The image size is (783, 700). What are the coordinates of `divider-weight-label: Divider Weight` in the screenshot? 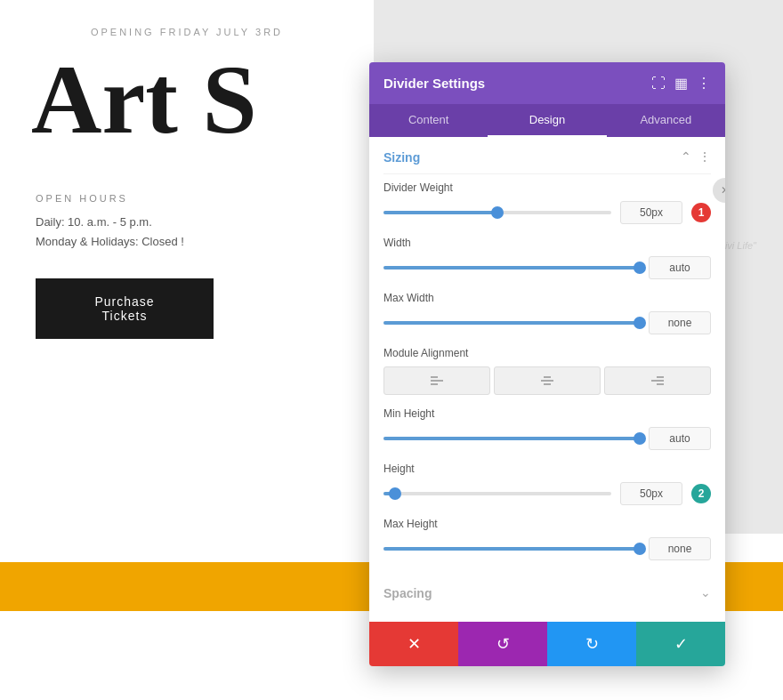 It's located at (547, 188).